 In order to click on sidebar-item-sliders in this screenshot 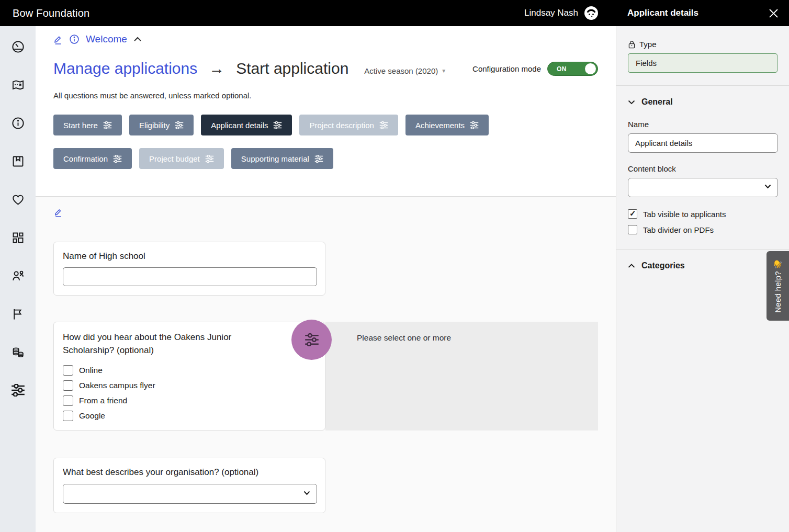, I will do `click(18, 390)`.